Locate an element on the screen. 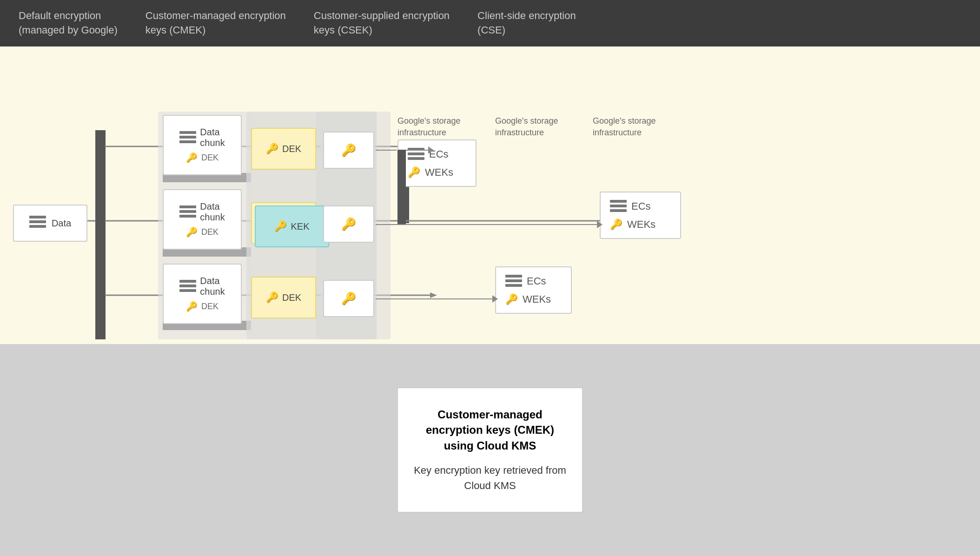  ec-box-3: ECs 🔑 WEKs is located at coordinates (534, 290).